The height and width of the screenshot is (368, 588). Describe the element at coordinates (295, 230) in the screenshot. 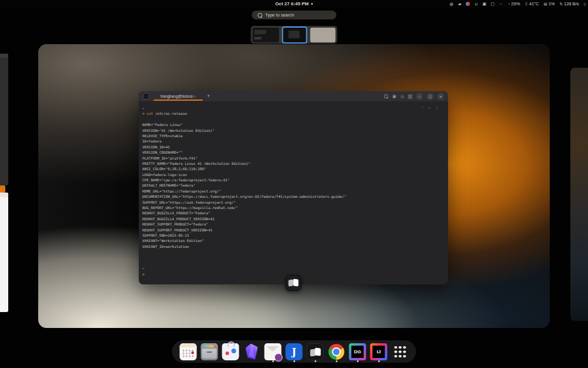

I see `terminal-line: REDHAT_SUPPORT_PRODUCT_VERSION=41` at that location.